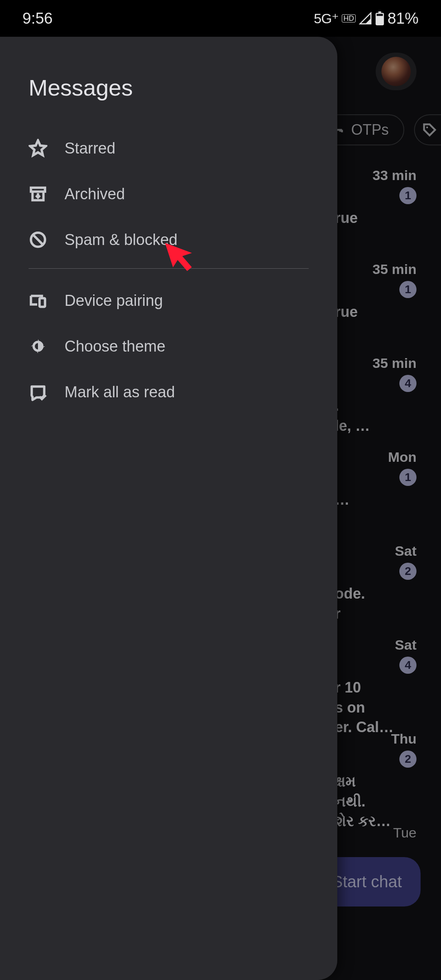  What do you see at coordinates (169, 240) in the screenshot?
I see `menu-spam-blocked: Spam & blocked` at bounding box center [169, 240].